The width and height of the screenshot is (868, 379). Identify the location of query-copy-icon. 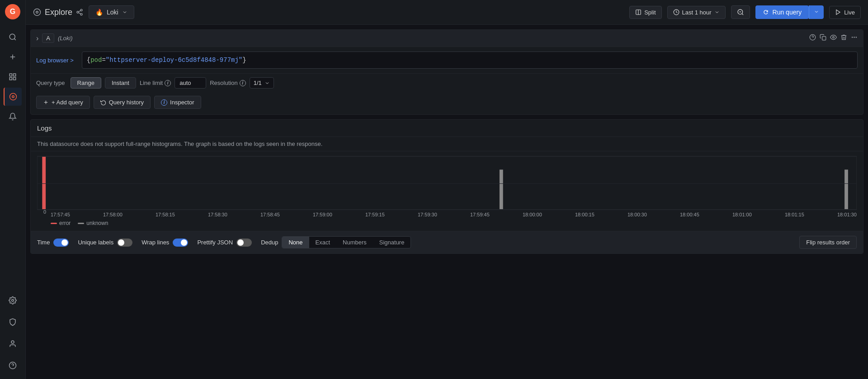
(823, 38).